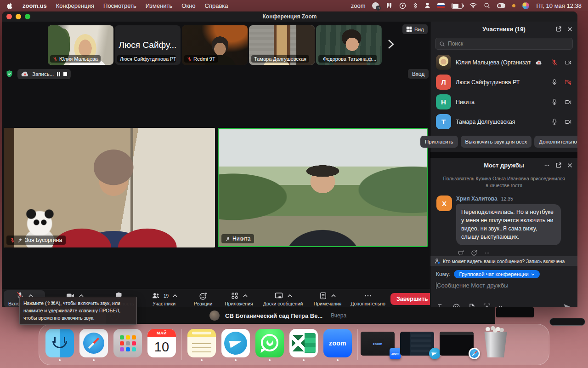 Image resolution: width=588 pixels, height=368 pixels. I want to click on view-button: Вид, so click(415, 29).